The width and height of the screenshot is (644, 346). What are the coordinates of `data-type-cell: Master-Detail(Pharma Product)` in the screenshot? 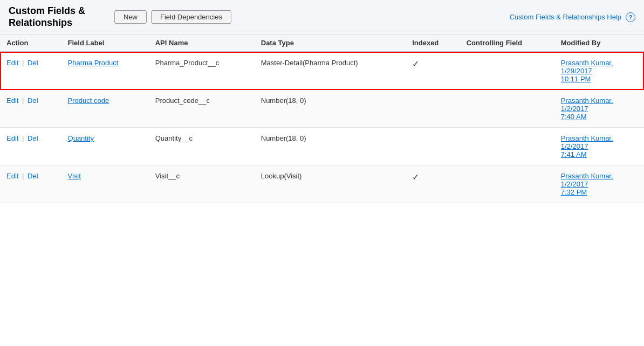 It's located at (330, 71).